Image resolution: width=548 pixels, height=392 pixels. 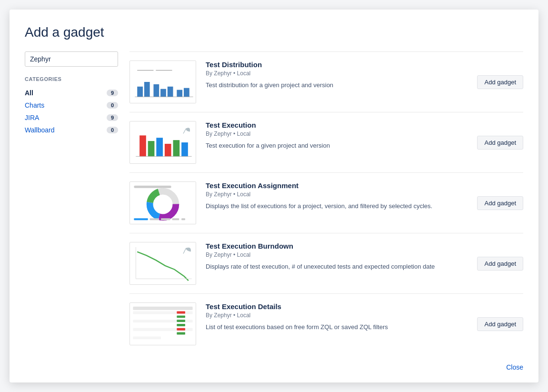 What do you see at coordinates (163, 82) in the screenshot?
I see `test-distribution-thumbnail-svg` at bounding box center [163, 82].